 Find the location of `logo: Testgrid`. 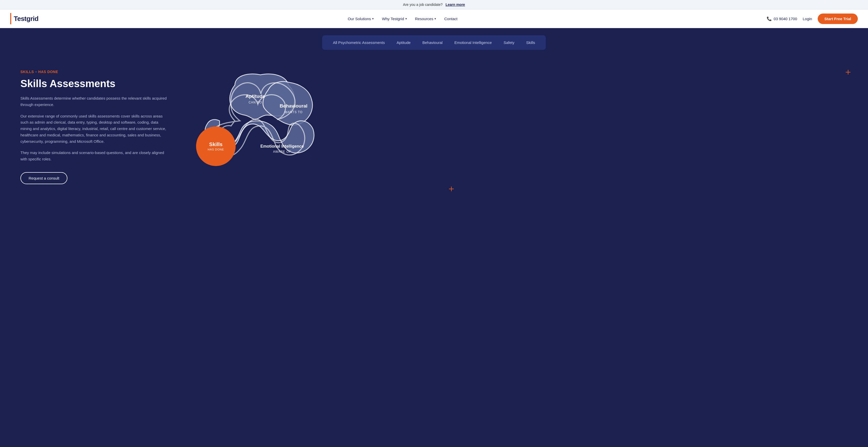

logo: Testgrid is located at coordinates (26, 19).